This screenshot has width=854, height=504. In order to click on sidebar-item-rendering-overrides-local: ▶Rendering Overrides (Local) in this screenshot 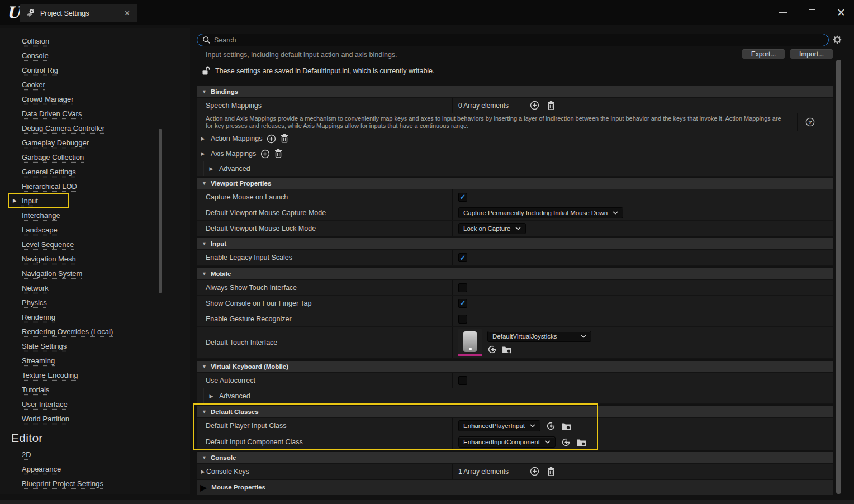, I will do `click(95, 331)`.